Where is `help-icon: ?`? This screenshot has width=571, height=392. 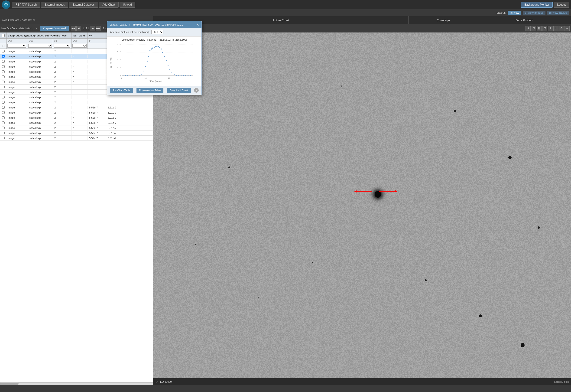
help-icon: ? is located at coordinates (197, 90).